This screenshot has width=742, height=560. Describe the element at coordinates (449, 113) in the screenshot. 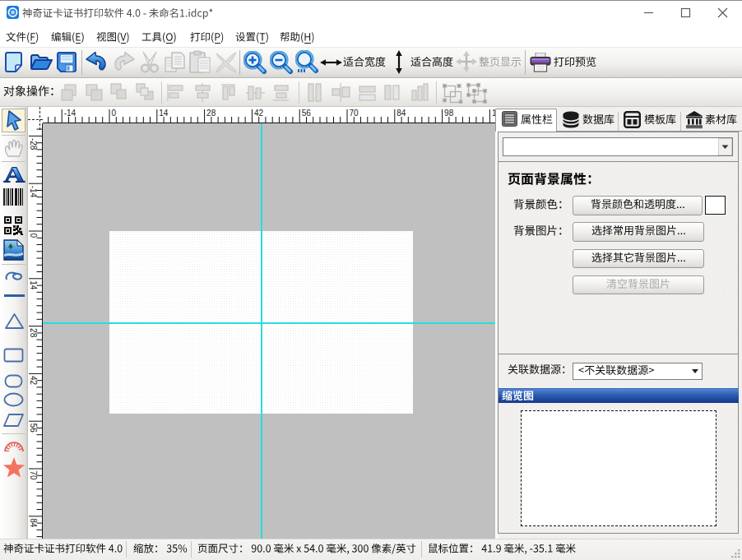

I see `svg-text: 98` at that location.